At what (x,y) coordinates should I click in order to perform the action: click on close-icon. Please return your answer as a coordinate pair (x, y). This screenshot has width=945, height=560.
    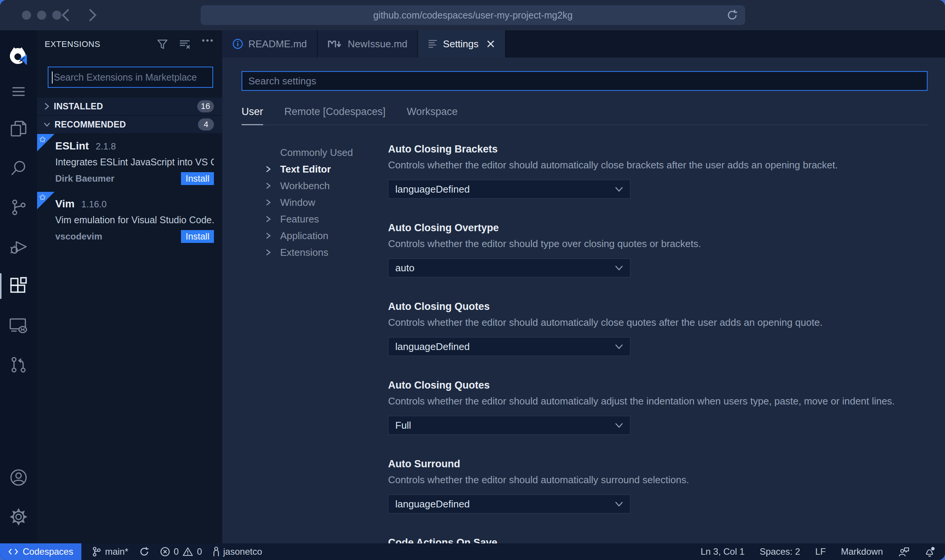
    Looking at the image, I should click on (491, 44).